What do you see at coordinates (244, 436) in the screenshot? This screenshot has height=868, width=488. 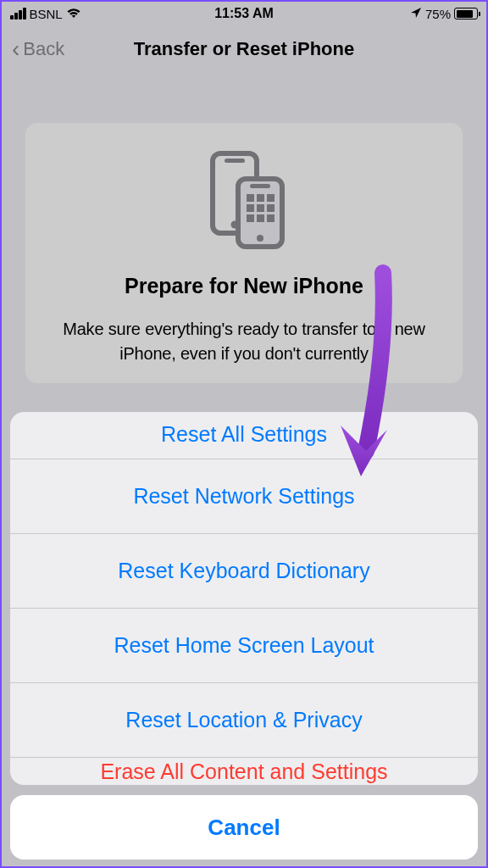 I see `reset-all-settings-button: Reset All Settings` at bounding box center [244, 436].